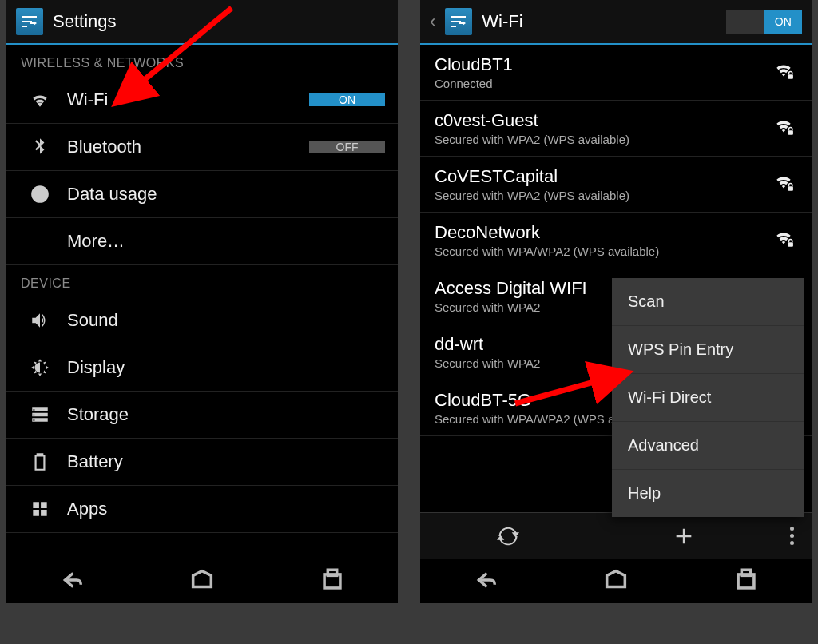 The width and height of the screenshot is (818, 644). What do you see at coordinates (792, 535) in the screenshot?
I see `overflow-button` at bounding box center [792, 535].